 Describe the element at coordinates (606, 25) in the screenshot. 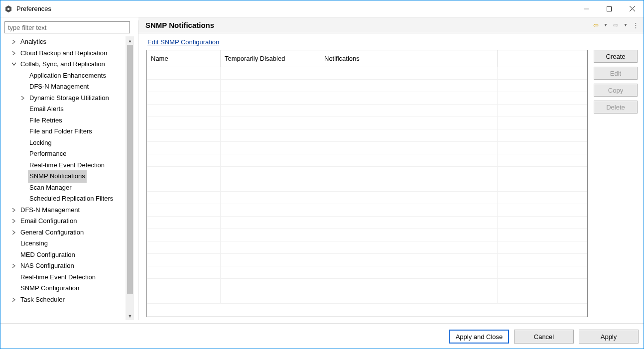

I see `back-menu-icon: ▼` at that location.